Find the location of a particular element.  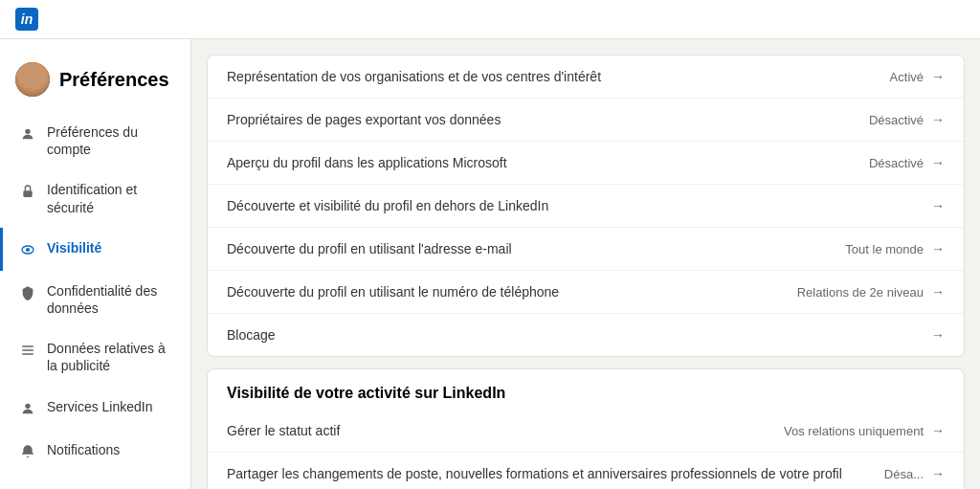

bell-icon is located at coordinates (28, 452).